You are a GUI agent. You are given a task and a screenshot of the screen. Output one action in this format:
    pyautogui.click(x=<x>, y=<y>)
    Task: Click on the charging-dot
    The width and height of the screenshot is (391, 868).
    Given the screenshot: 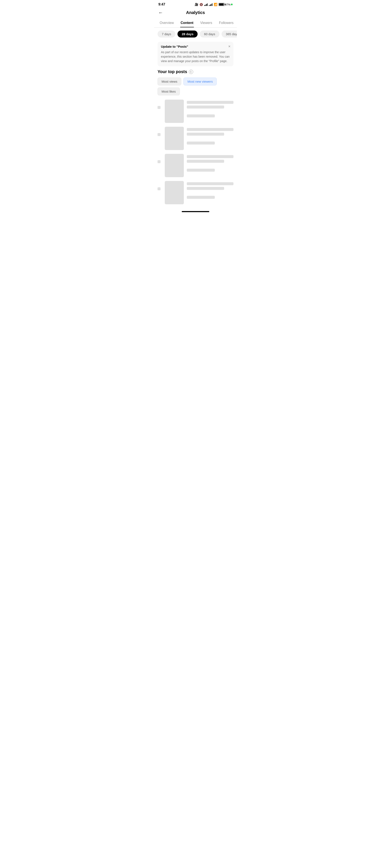 What is the action you would take?
    pyautogui.click(x=232, y=5)
    